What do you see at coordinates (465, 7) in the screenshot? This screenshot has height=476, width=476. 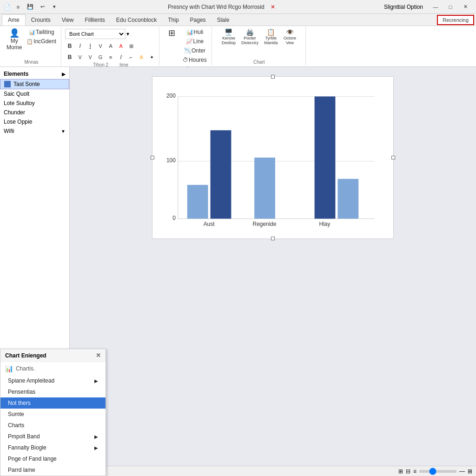 I see `close-btn: ✕` at bounding box center [465, 7].